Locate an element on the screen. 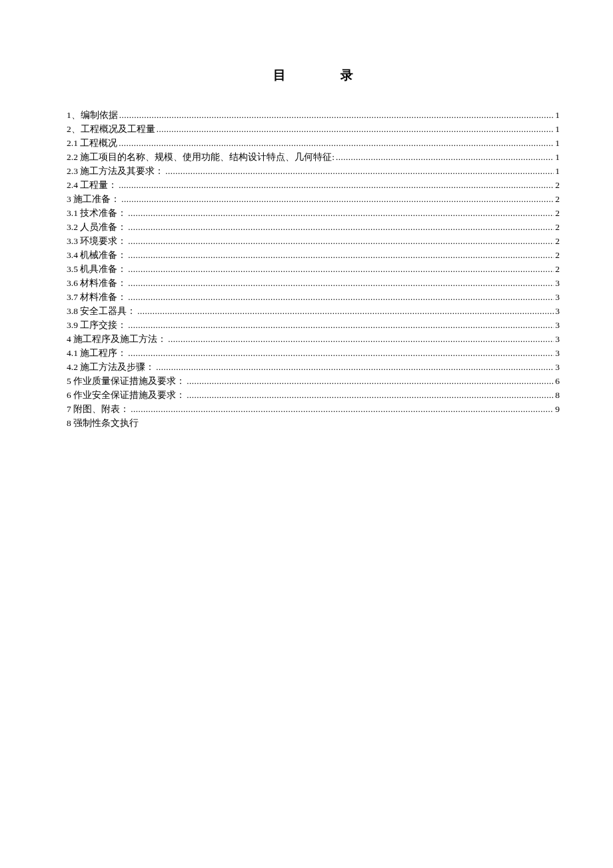  toc-entry: 4.2 施工方法及步骤： 3 is located at coordinates (313, 367).